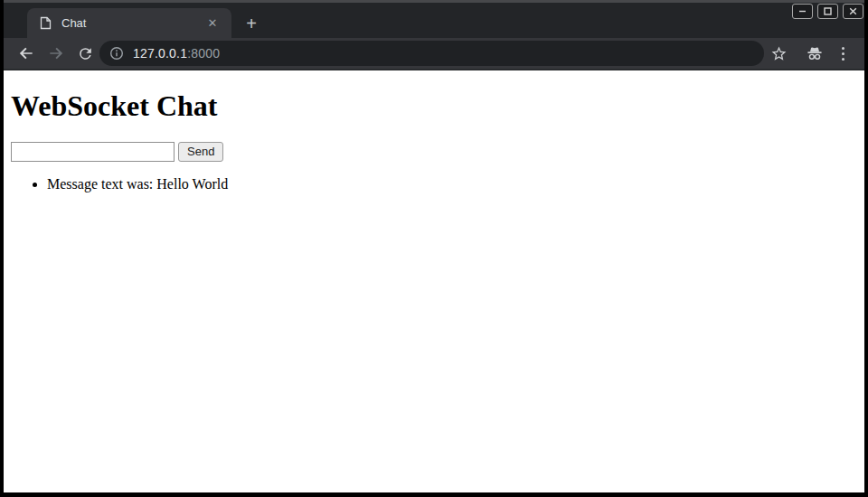  I want to click on new-tab-button: +, so click(251, 23).